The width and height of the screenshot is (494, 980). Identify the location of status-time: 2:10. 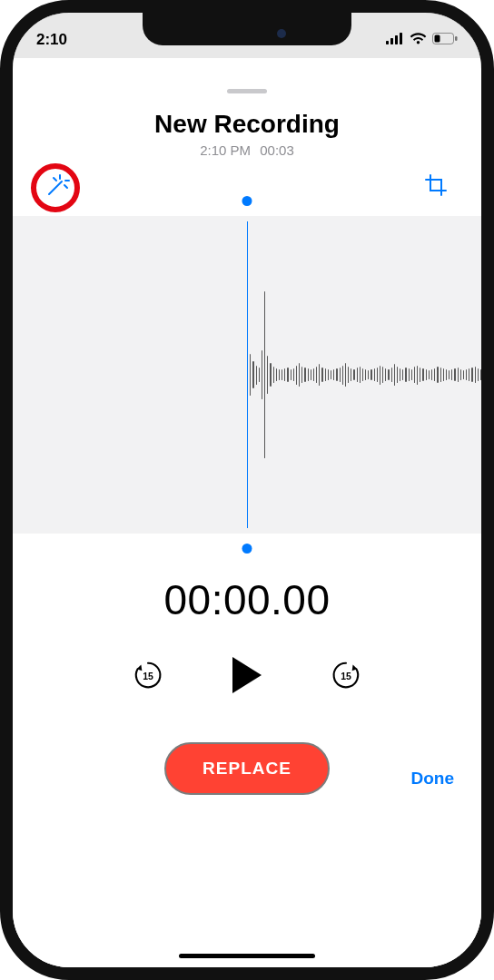
(52, 40).